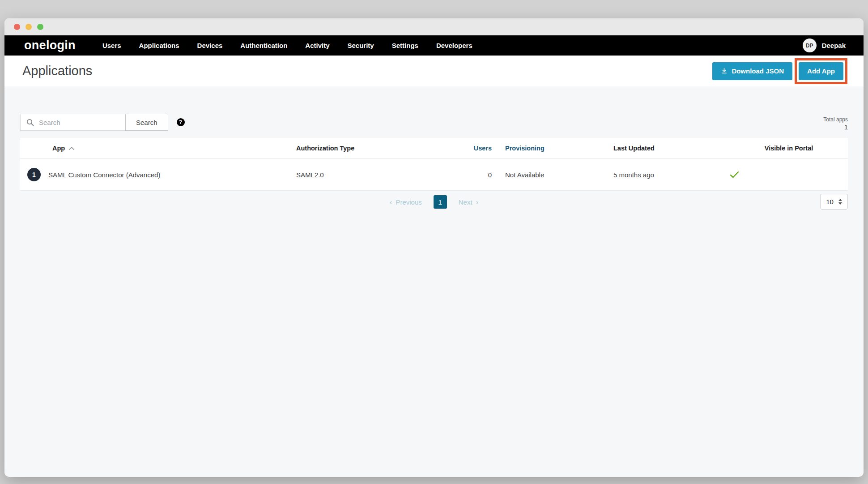  Describe the element at coordinates (158, 148) in the screenshot. I see `column-header-app: App` at that location.